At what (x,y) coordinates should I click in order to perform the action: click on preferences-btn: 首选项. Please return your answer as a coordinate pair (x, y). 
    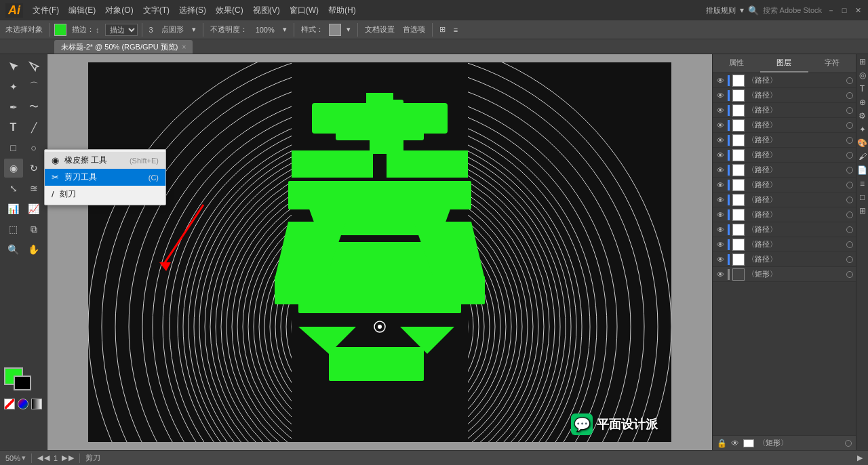
    Looking at the image, I should click on (414, 30).